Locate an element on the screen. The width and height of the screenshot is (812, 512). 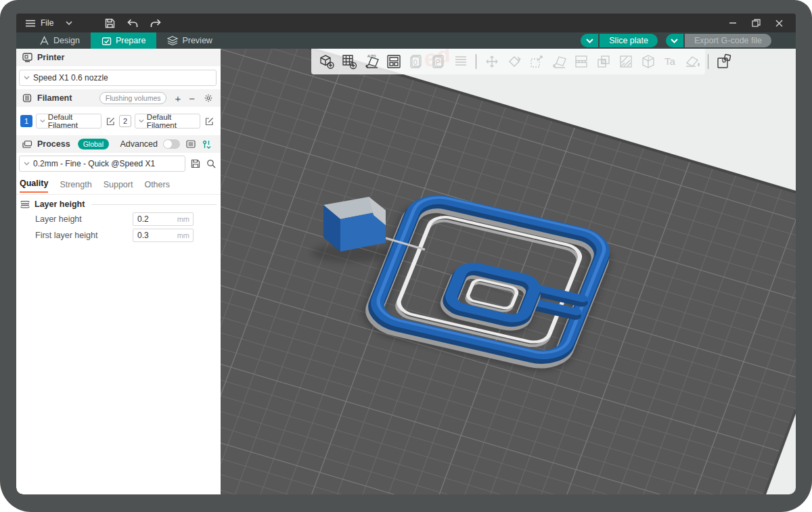
edit-filament-2-icon is located at coordinates (209, 121).